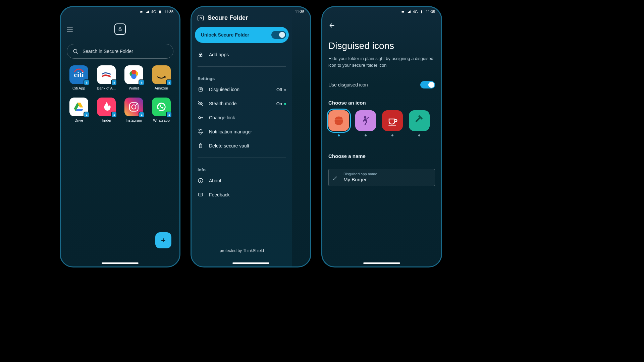 The width and height of the screenshot is (644, 362). I want to click on network-label: 4G, so click(154, 12).